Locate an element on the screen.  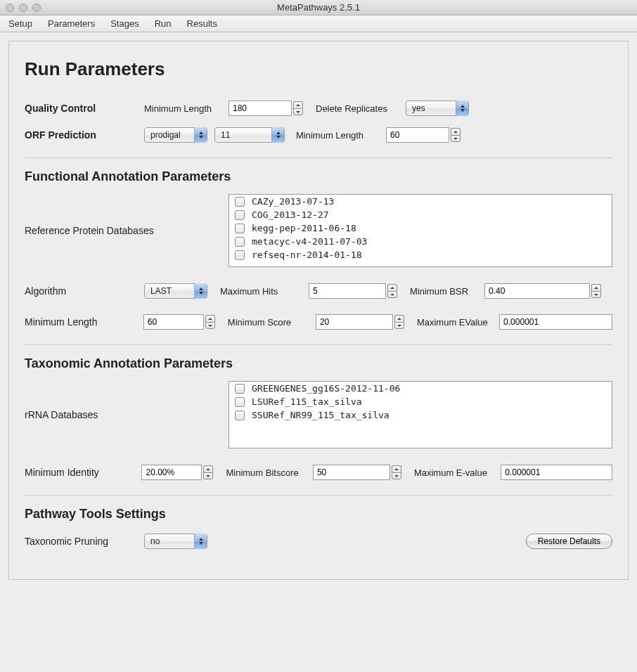
window-title: MetaPathways 2.5.1 is located at coordinates (318, 7).